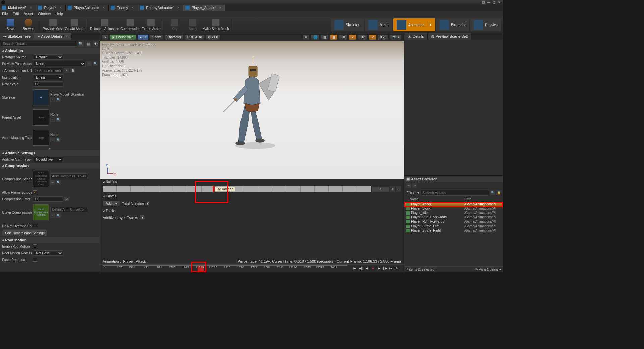 Image resolution: width=644 pixels, height=349 pixels. Describe the element at coordinates (453, 209) in the screenshot. I see `asset-row-player_block: Player_Block/Game/Animations/Pl` at that location.